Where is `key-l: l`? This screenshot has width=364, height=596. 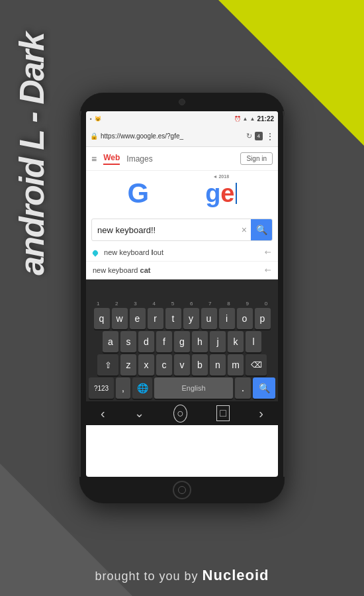 key-l: l is located at coordinates (253, 342).